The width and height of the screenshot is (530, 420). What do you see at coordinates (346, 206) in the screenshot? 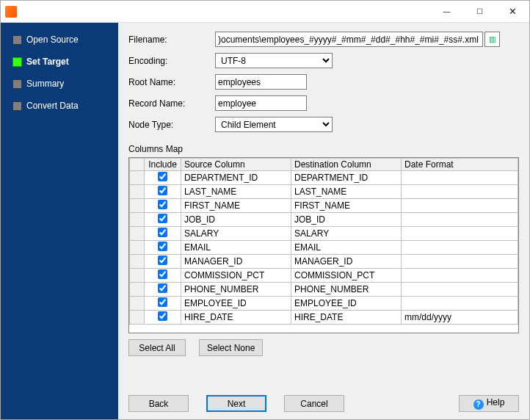
I see `destination-column-cell: FIRST_NAME` at bounding box center [346, 206].